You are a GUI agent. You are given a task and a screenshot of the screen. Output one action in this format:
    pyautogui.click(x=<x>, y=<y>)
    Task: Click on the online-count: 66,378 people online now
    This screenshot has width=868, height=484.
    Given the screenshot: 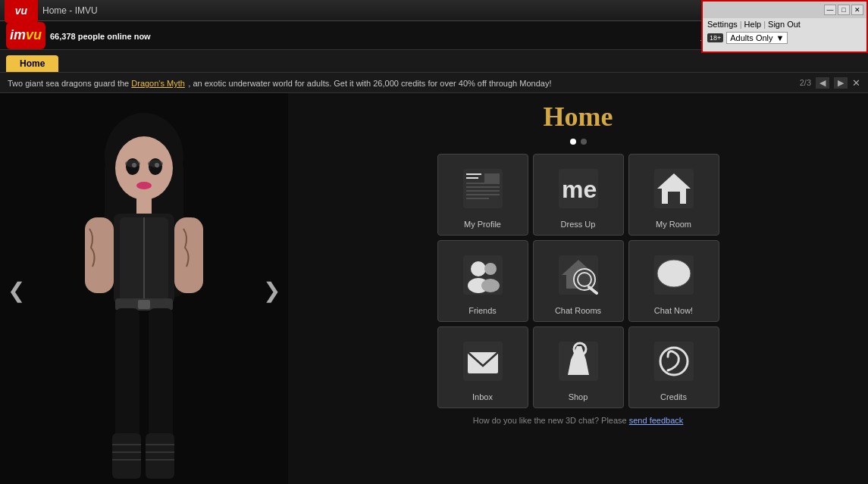 What is the action you would take?
    pyautogui.click(x=100, y=36)
    